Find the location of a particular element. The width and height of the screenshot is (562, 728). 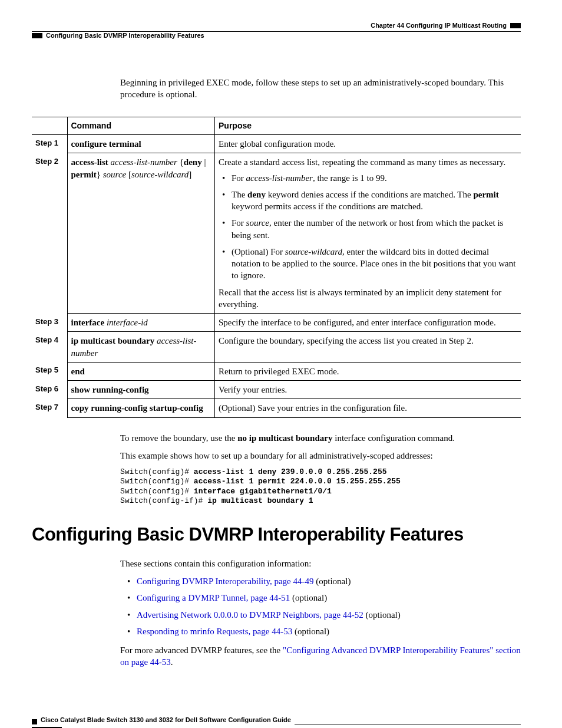

command-cell: configure terminal is located at coordinates (141, 144).